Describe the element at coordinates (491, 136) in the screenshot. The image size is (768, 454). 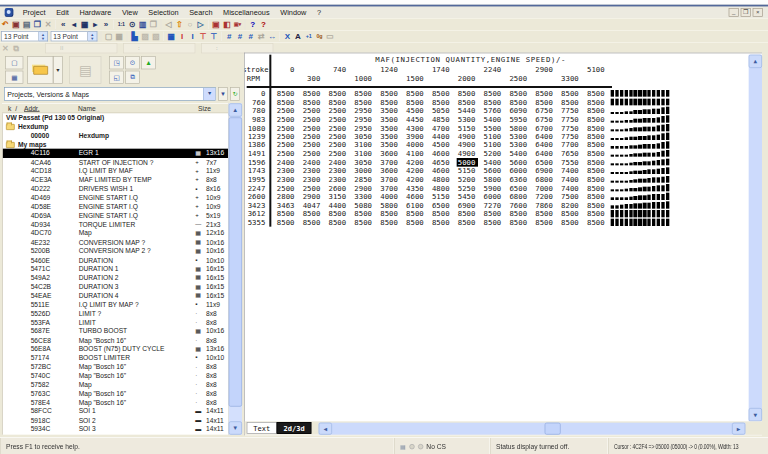
I see `map-cell: 5100` at that location.